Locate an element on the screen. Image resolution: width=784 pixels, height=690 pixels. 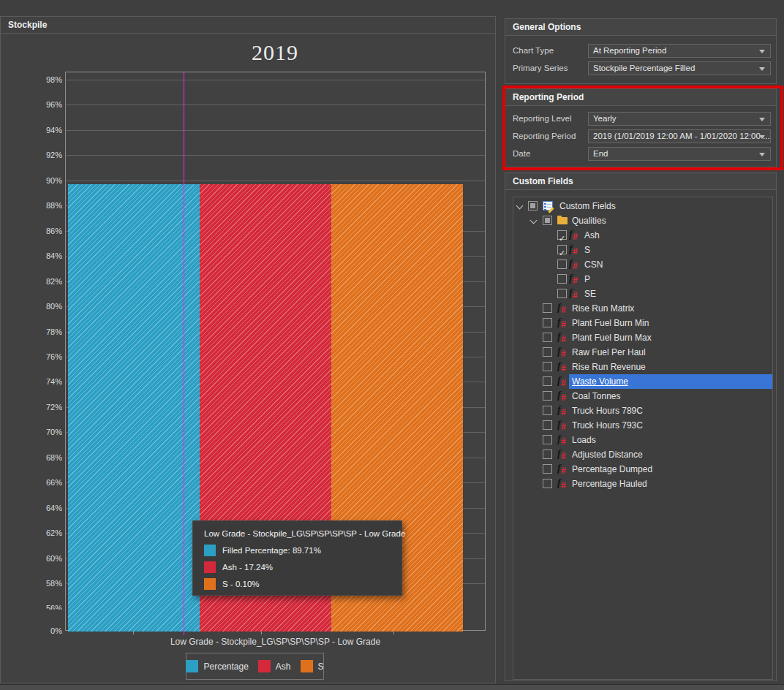
legend-label: Ash is located at coordinates (284, 667).